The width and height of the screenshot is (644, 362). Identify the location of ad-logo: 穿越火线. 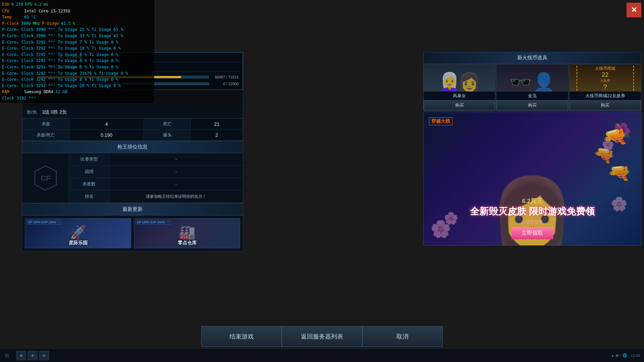
(441, 121).